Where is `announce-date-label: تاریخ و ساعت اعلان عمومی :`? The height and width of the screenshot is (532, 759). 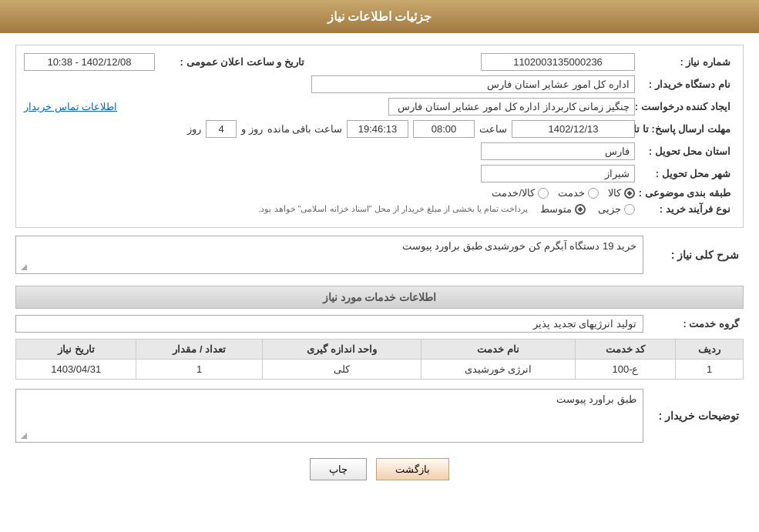 announce-date-label: تاریخ و ساعت اعلان عمومی : is located at coordinates (232, 62).